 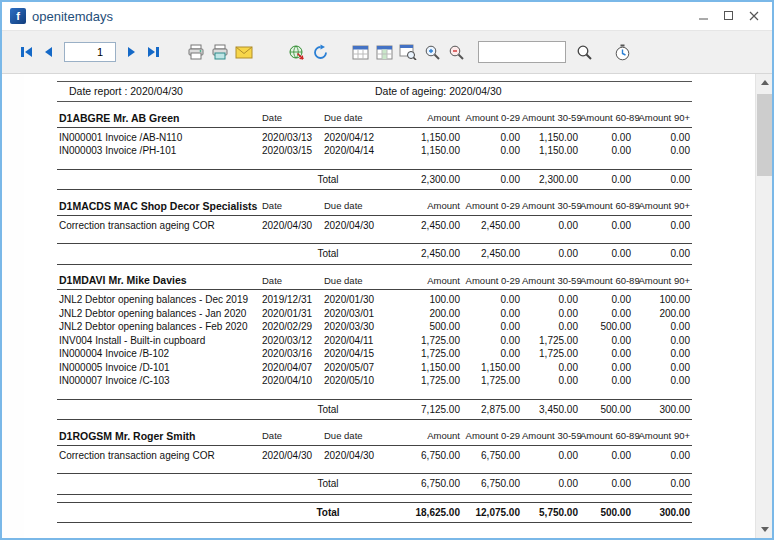 What do you see at coordinates (374, 120) in the screenshot?
I see `section-header-row: D1ABGRE Mr. AB Green Date Due date Amoun…` at bounding box center [374, 120].